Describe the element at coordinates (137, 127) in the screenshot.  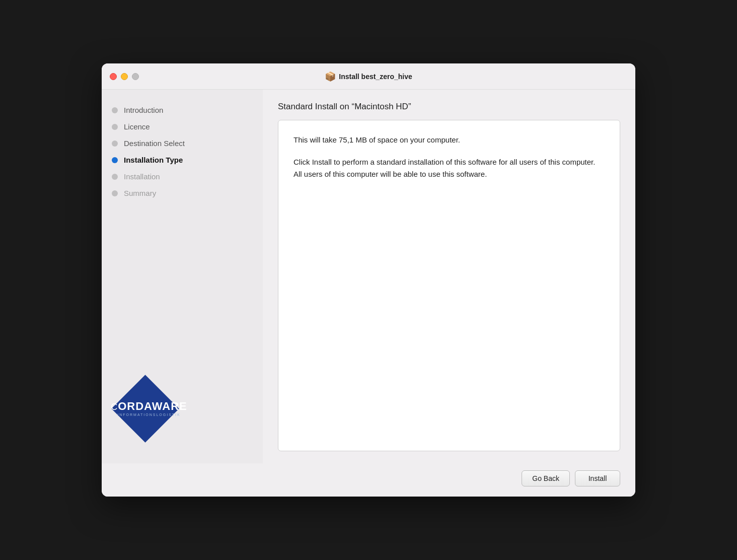
I see `sidebar-label-licence: Licence` at that location.